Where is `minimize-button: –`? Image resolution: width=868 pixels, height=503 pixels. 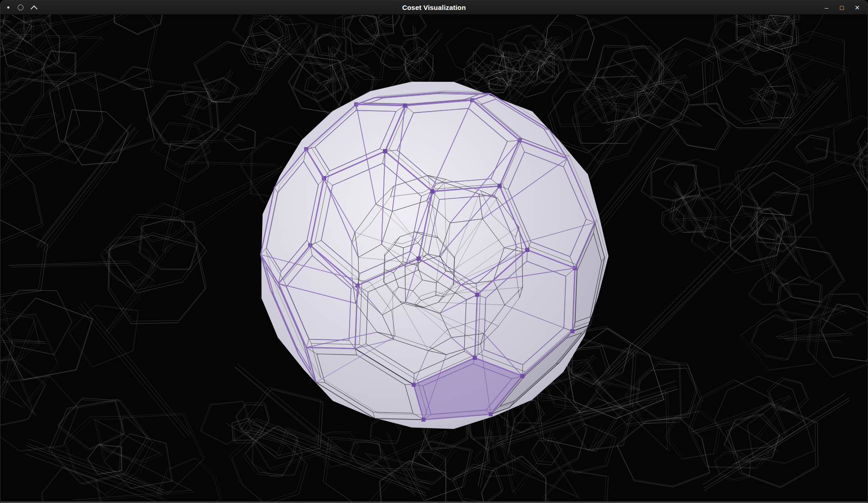
minimize-button: – is located at coordinates (826, 8).